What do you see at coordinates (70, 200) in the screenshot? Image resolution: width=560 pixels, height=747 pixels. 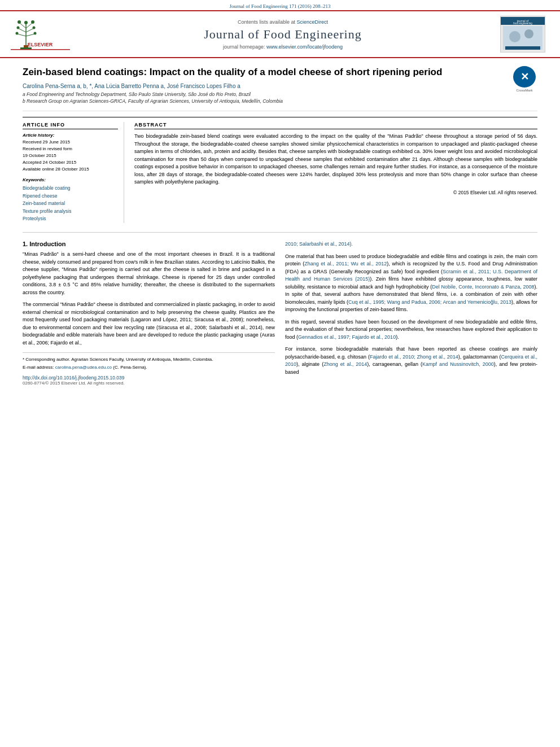 I see `keywords-section: Keywords: Biodegradable coating Ripened …` at bounding box center [70, 200].